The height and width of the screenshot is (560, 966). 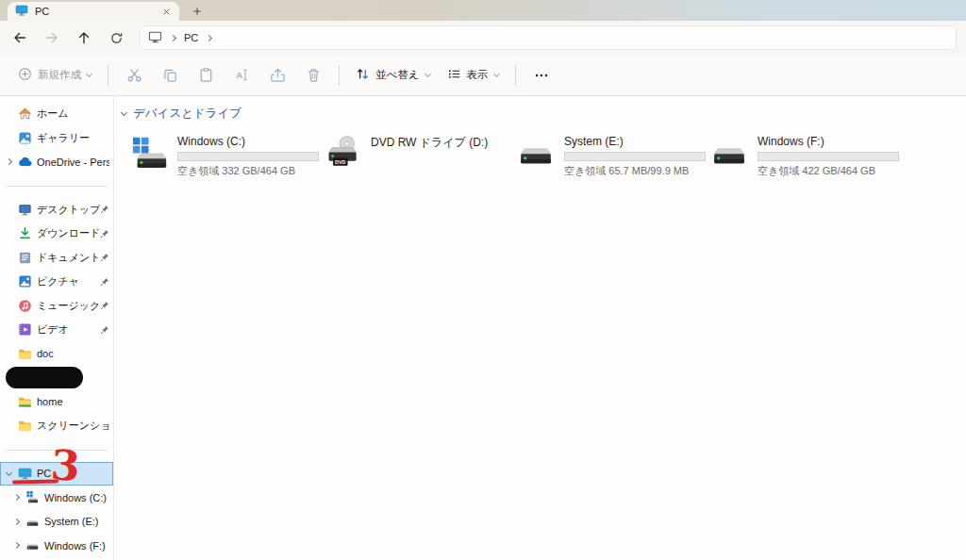 I want to click on drive-tile-windows-f: Windows (F:) 空き領域 422 GB/464 GB, so click(x=806, y=156).